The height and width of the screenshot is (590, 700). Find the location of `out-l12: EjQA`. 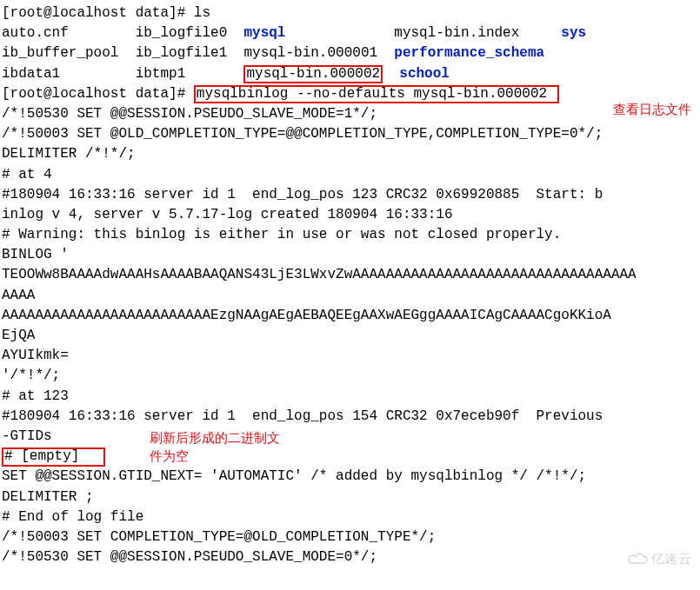

out-l12: EjQA is located at coordinates (350, 335).